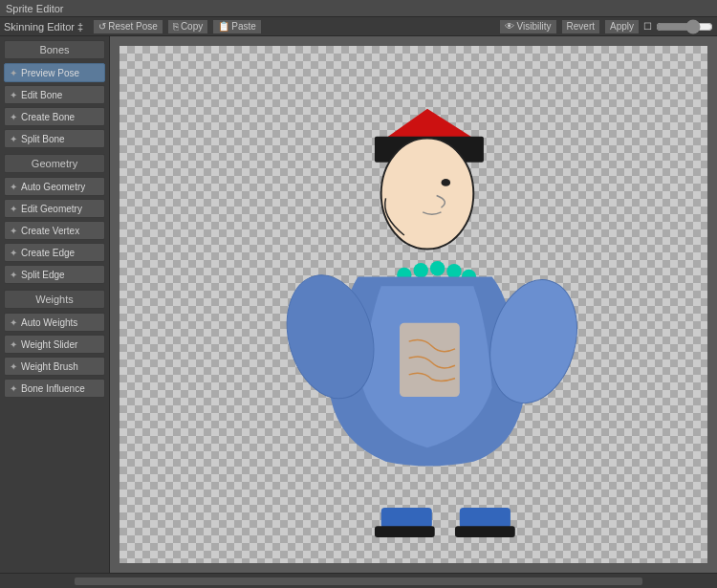  Describe the element at coordinates (224, 27) in the screenshot. I see `paste-icon: 📋` at that location.